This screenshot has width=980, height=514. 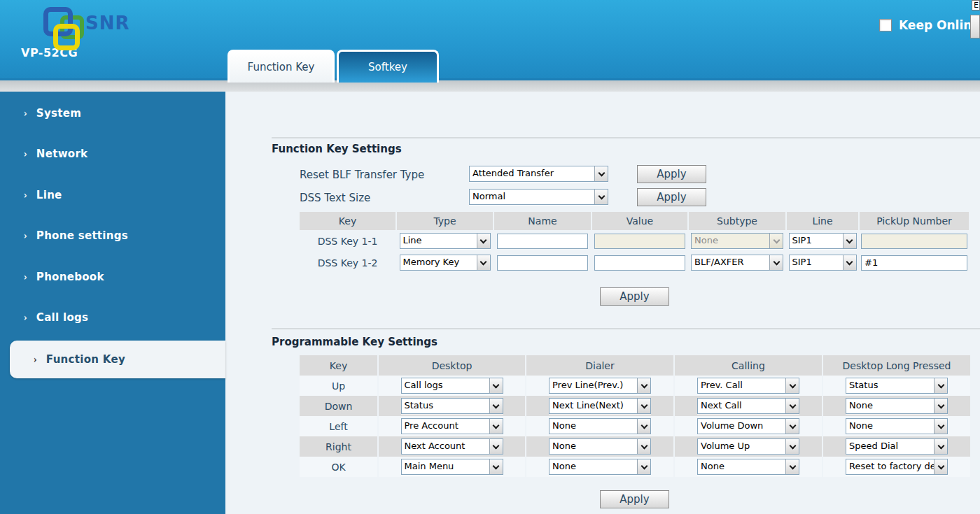 What do you see at coordinates (113, 277) in the screenshot?
I see `sidebar-item-phonebook: › Phonebook` at bounding box center [113, 277].